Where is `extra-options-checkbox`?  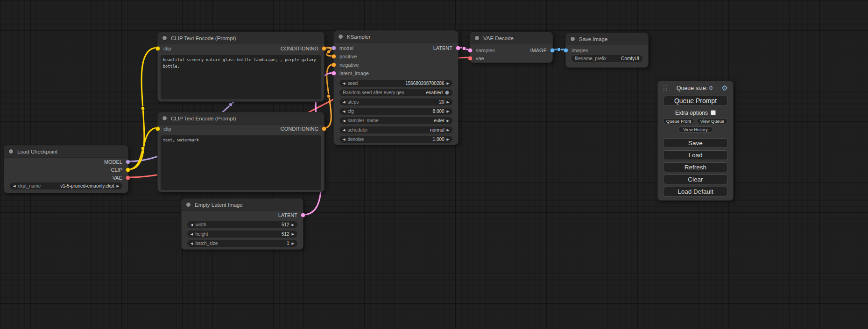
extra-options-checkbox is located at coordinates (713, 113).